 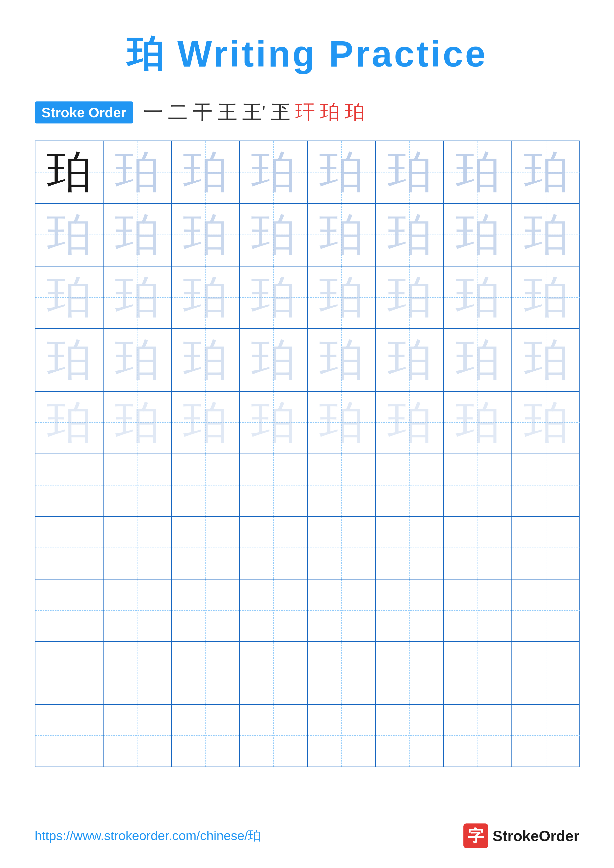 I want to click on grid-cell-4-6: 珀, so click(x=410, y=360).